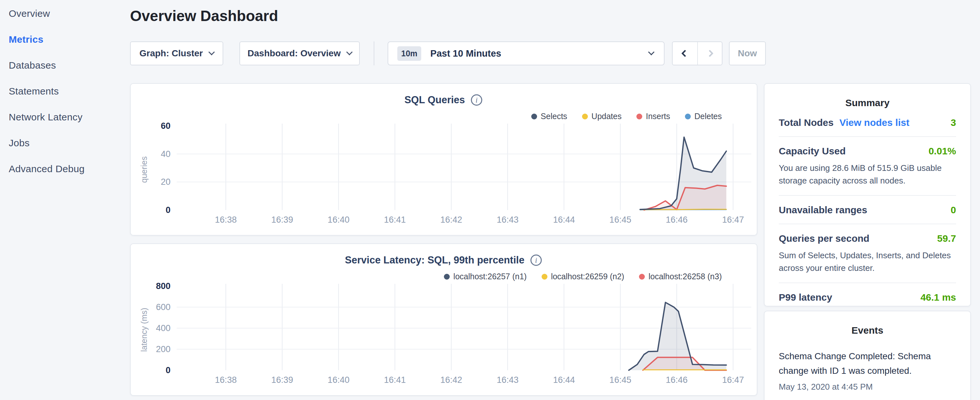 This screenshot has height=400, width=980. I want to click on summary-row-capacity-used: Capacity Used 0.01% You are using 28.6 M…, so click(867, 166).